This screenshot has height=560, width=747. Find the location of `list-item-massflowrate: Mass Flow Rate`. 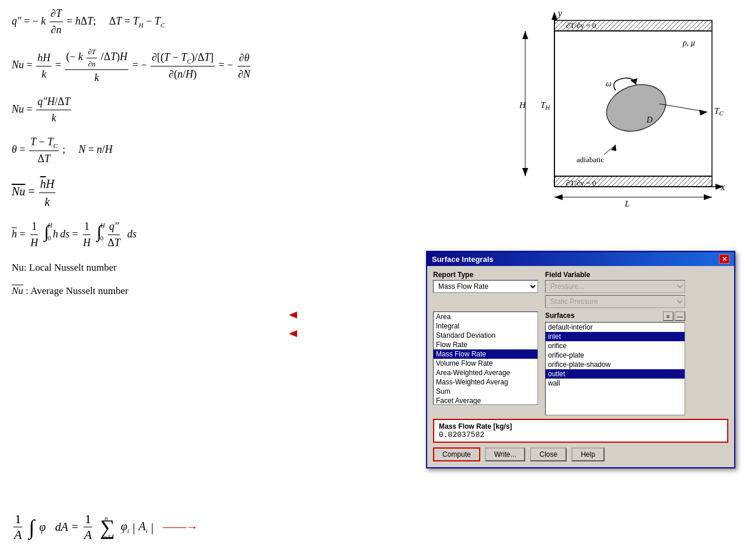

list-item-massflowrate: Mass Flow Rate is located at coordinates (486, 354).